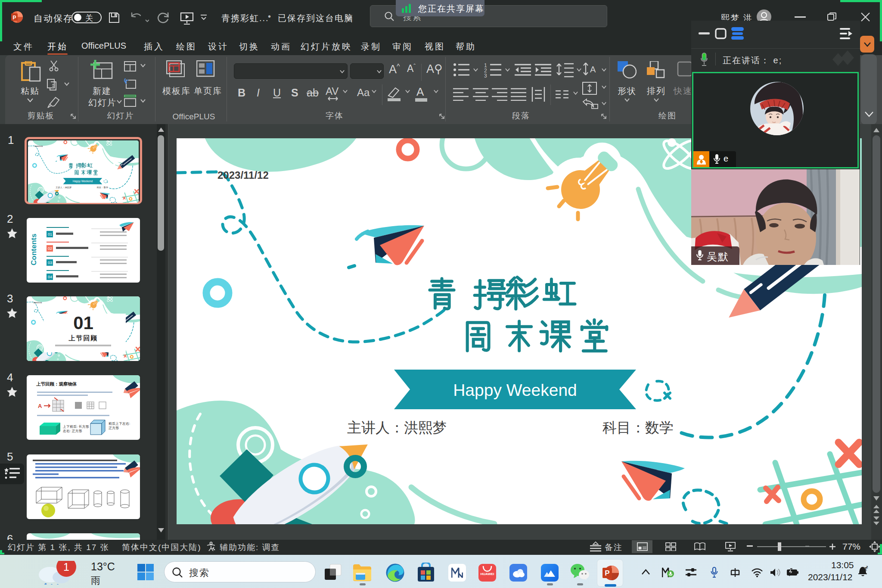 The image size is (882, 588). I want to click on svg-text: 03, so click(50, 263).